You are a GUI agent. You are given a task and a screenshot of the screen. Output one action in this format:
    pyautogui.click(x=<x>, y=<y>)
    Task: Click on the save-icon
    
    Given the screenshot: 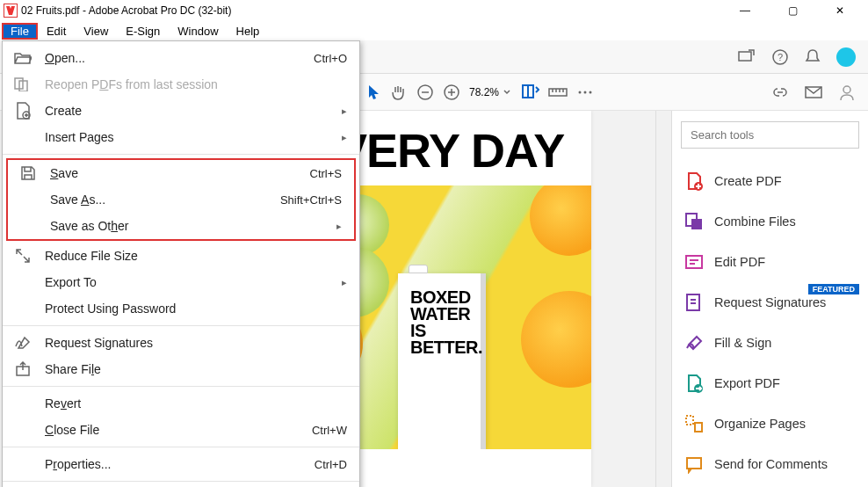 What is the action you would take?
    pyautogui.click(x=28, y=173)
    